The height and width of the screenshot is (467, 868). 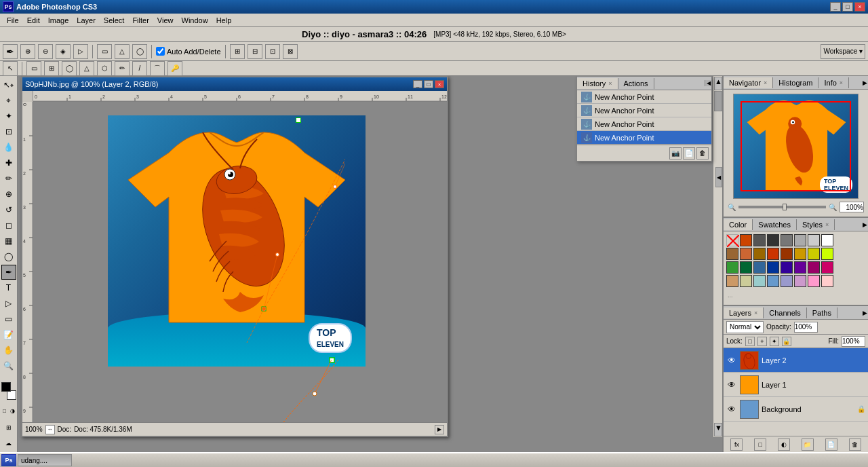 I want to click on tool-option-3: ⊞, so click(x=52, y=69).